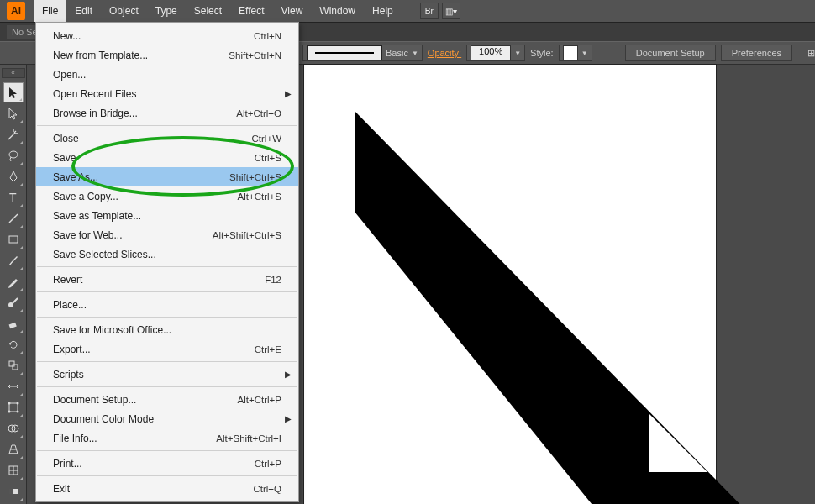  I want to click on tool-direct-selection, so click(13, 113).